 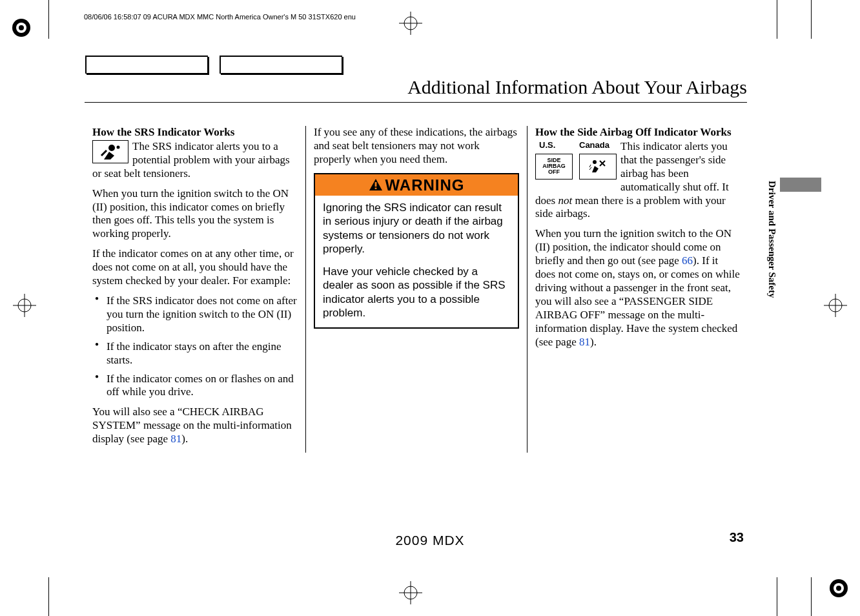 What do you see at coordinates (430, 540) in the screenshot?
I see `footer-model-year: 2009 MDX` at bounding box center [430, 540].